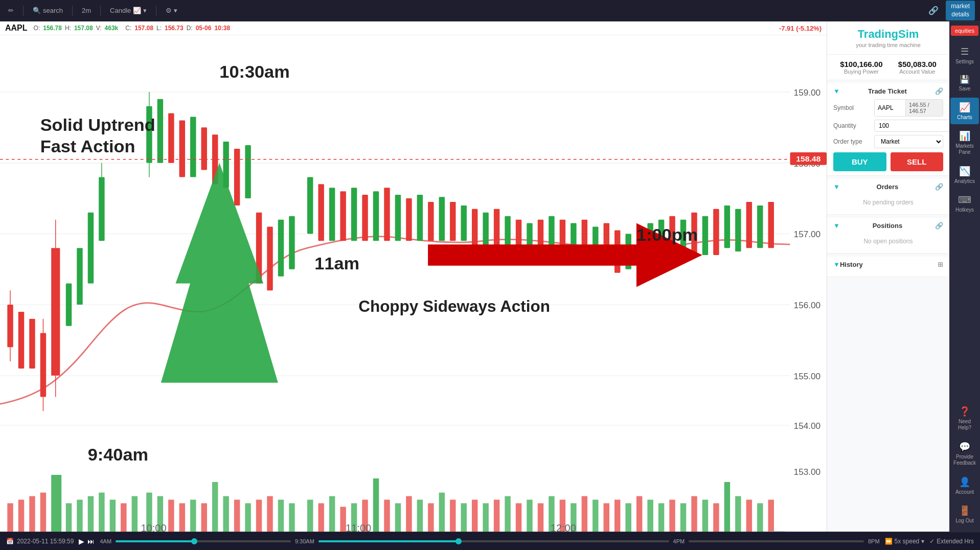  I want to click on orders-arrow: ▼, so click(836, 187).